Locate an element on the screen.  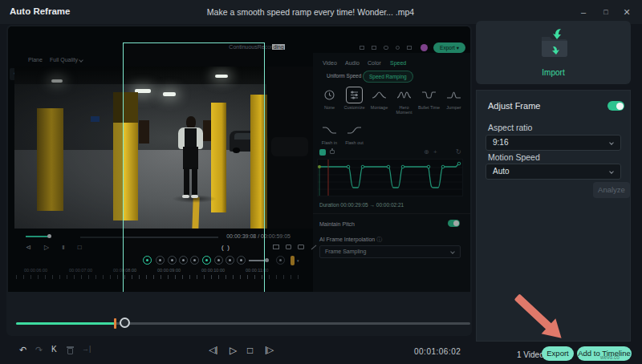
motion-speed-select: Auto is located at coordinates (554, 172).